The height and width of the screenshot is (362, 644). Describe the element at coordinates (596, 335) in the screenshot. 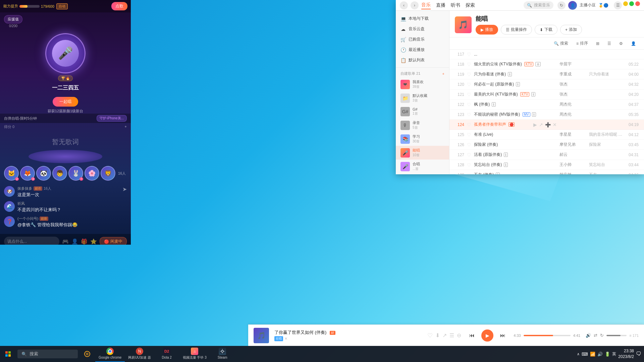

I see `shuffle-icon: ⇄` at that location.